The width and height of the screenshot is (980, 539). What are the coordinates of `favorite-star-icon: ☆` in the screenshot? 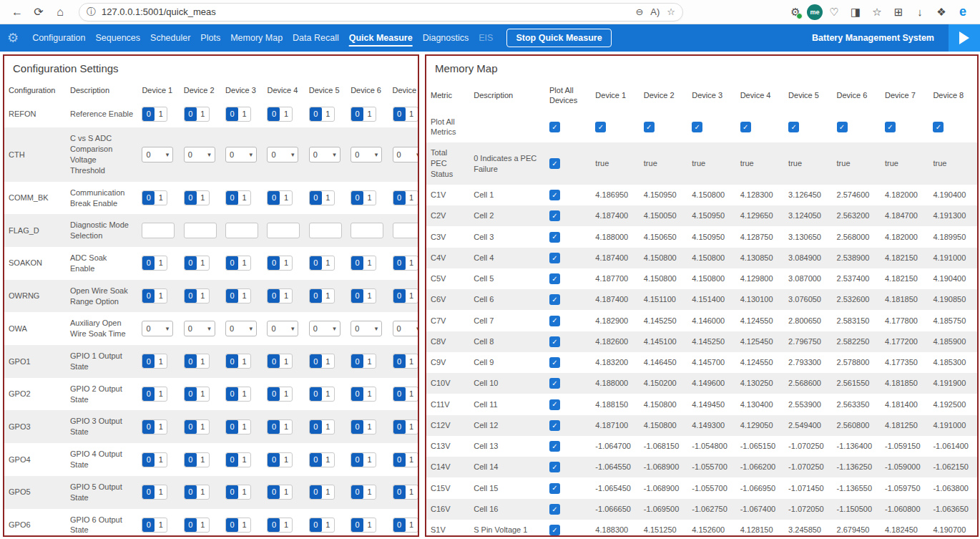 It's located at (671, 11).